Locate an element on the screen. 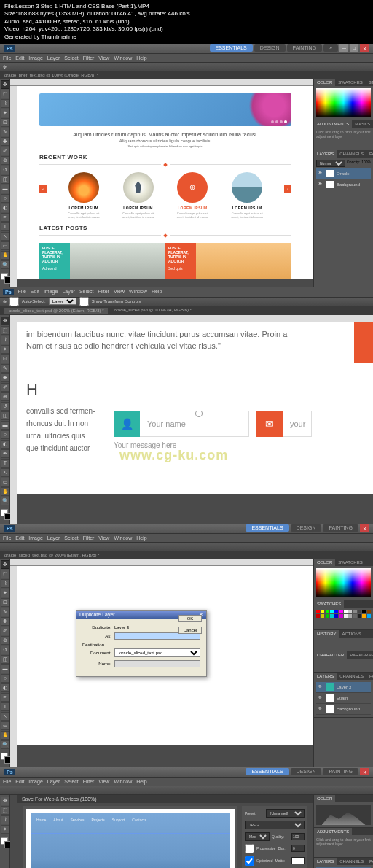 The image size is (373, 868). menu-filter: Filter is located at coordinates (89, 58).